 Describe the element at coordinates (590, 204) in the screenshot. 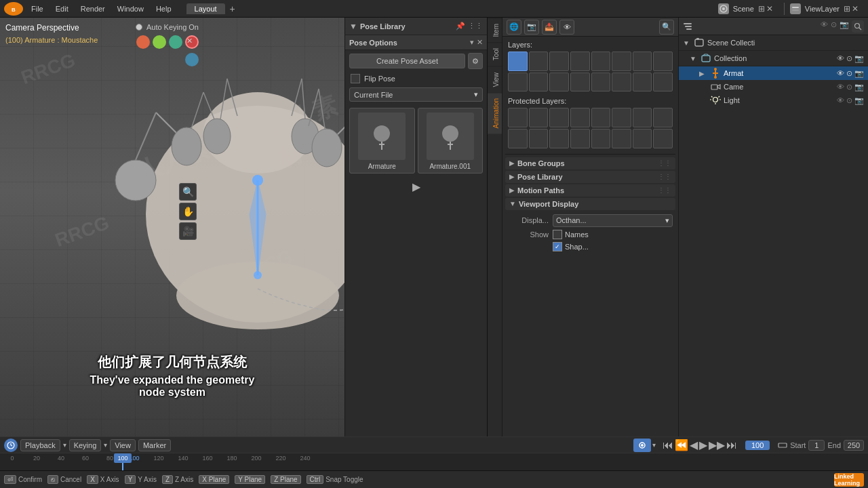

I see `viewport-display-header: ▼ Viewport Display` at that location.